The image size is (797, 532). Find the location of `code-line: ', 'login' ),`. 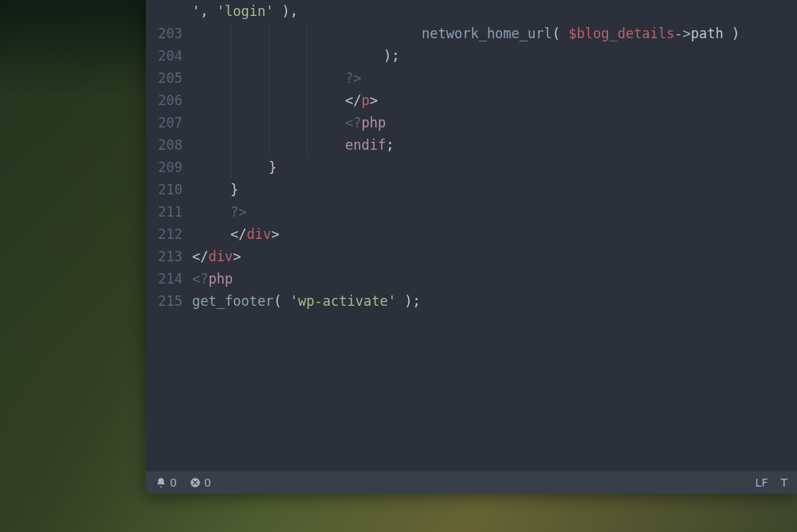

code-line: ', 'login' ), is located at coordinates (494, 11).